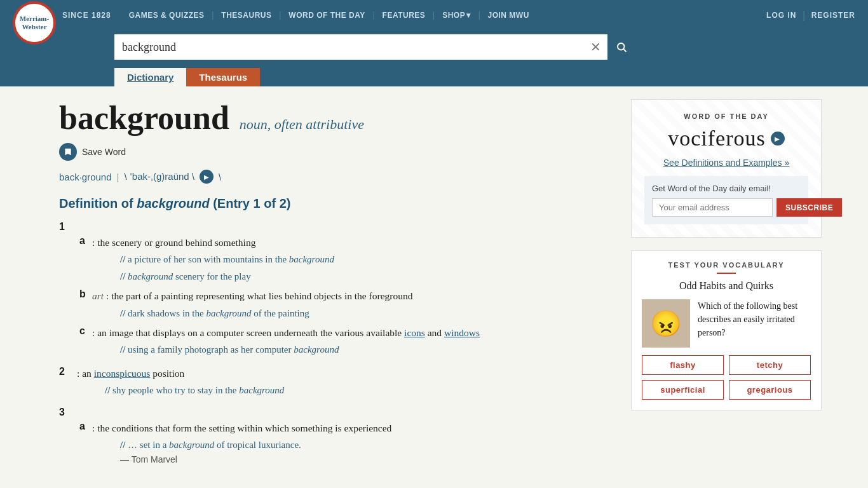 The image size is (868, 488). I want to click on vocab-answers: flashy tetchy superficial gregarious, so click(726, 377).